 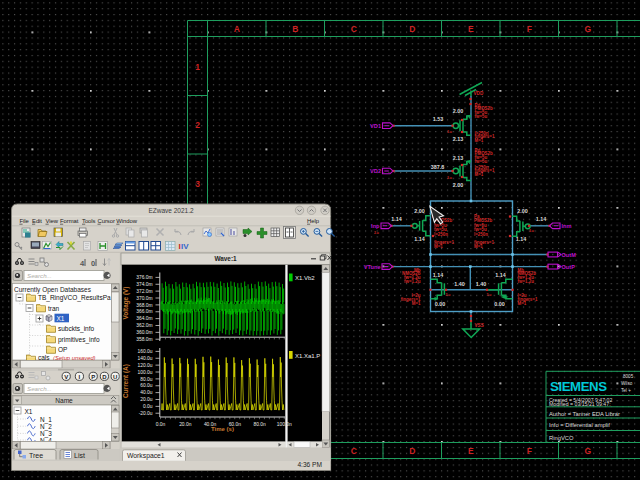 I want to click on svg-text: Edit, so click(x=37, y=221).